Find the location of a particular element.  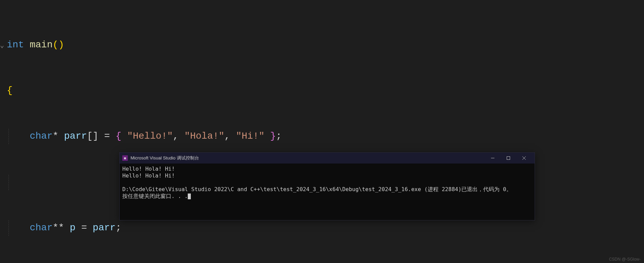

fold-icon: ⌄ is located at coordinates (2, 46).